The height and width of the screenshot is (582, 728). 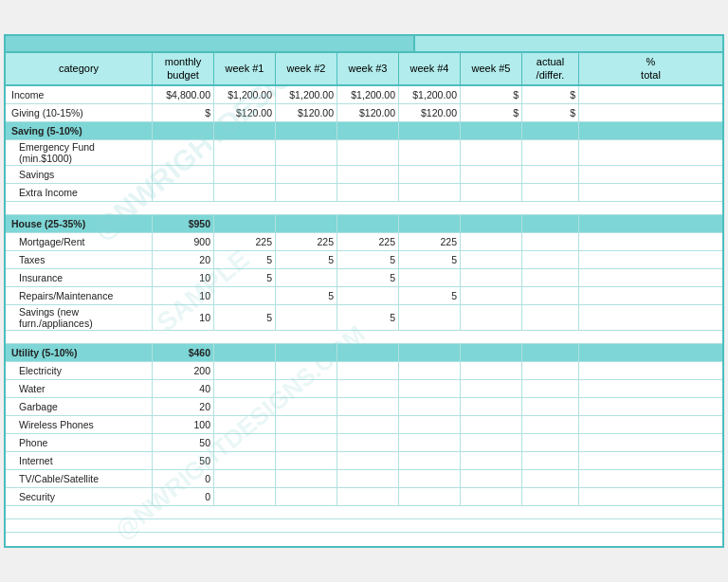 I want to click on header-top, so click(x=364, y=45).